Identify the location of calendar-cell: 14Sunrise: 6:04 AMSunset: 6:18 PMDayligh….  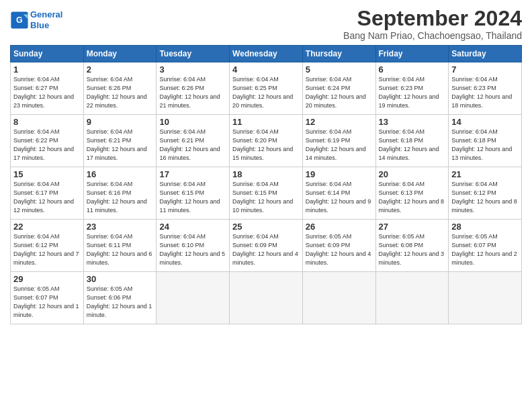
(485, 141).